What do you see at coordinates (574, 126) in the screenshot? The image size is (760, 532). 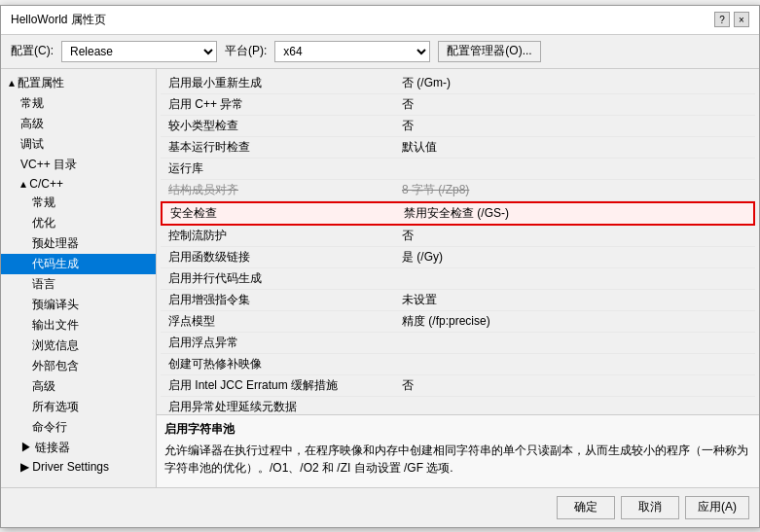 I see `prop-value-2: 否` at bounding box center [574, 126].